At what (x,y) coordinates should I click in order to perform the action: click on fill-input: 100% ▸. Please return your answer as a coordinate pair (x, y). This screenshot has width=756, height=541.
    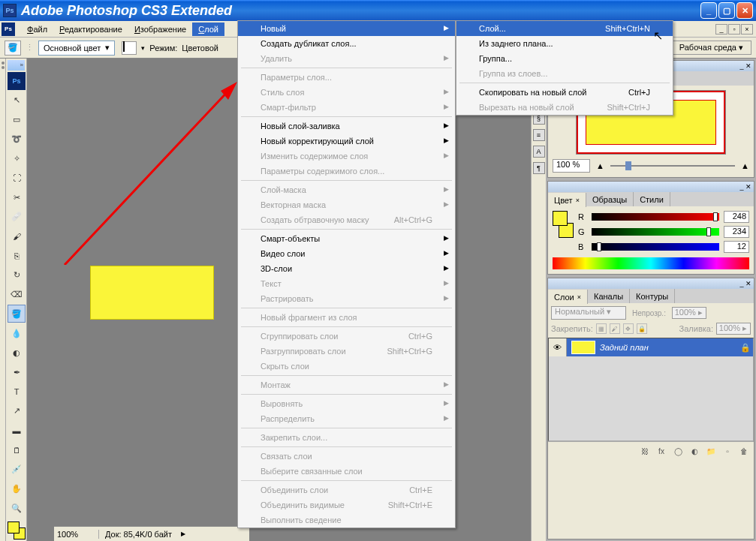
    Looking at the image, I should click on (733, 329).